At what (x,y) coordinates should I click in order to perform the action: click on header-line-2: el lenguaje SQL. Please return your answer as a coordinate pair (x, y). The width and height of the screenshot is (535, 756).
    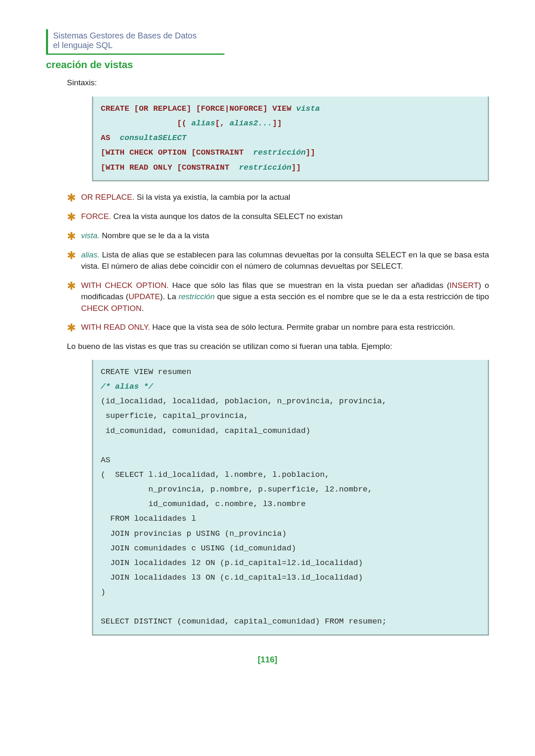
    Looking at the image, I should click on (139, 45).